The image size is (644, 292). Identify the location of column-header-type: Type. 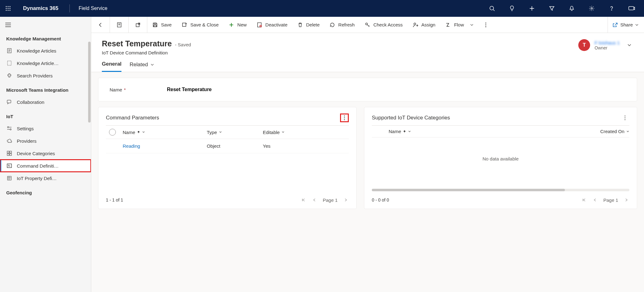
(235, 132).